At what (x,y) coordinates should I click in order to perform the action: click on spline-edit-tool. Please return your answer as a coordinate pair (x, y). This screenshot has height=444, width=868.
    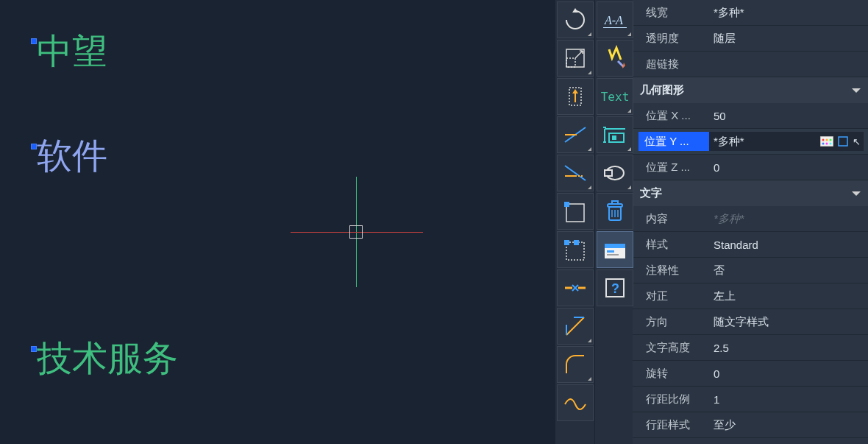
    Looking at the image, I should click on (575, 403).